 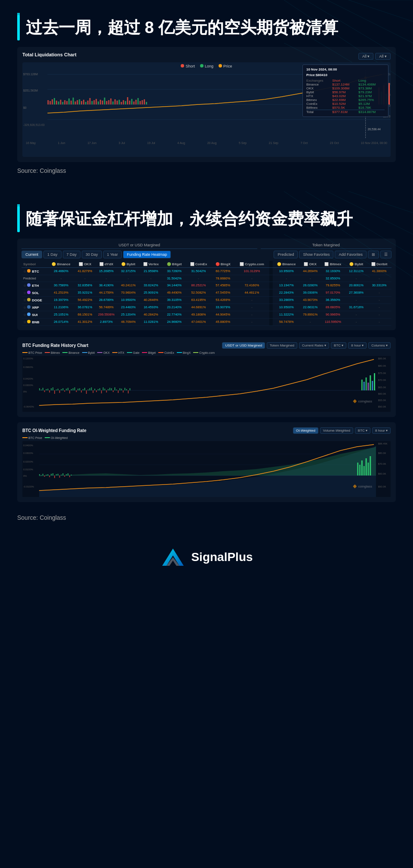 What do you see at coordinates (379, 346) in the screenshot?
I see `ctrl-columns: Columns ▾` at bounding box center [379, 346].